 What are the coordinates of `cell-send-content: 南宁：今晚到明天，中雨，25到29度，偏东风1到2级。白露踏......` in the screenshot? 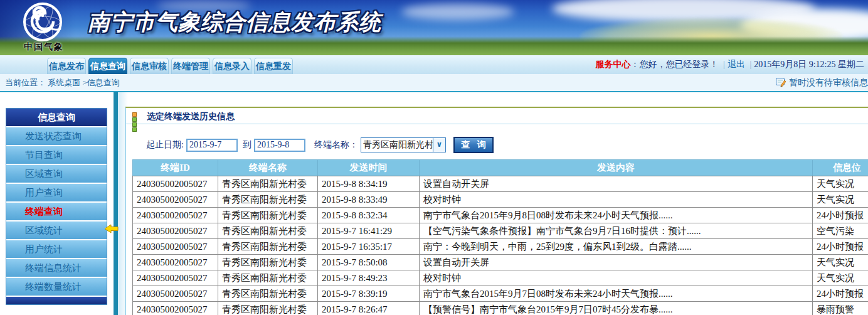 It's located at (616, 247).